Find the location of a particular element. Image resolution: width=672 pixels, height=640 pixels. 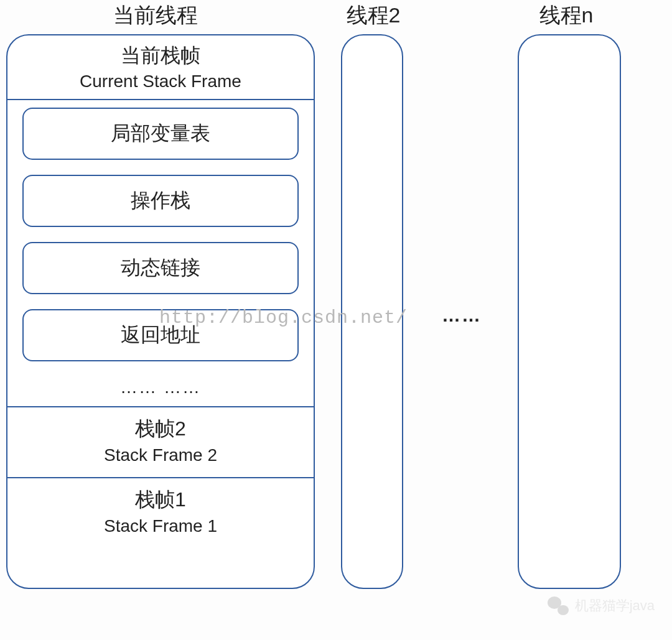

operand-stack: 操作栈 is located at coordinates (161, 201).